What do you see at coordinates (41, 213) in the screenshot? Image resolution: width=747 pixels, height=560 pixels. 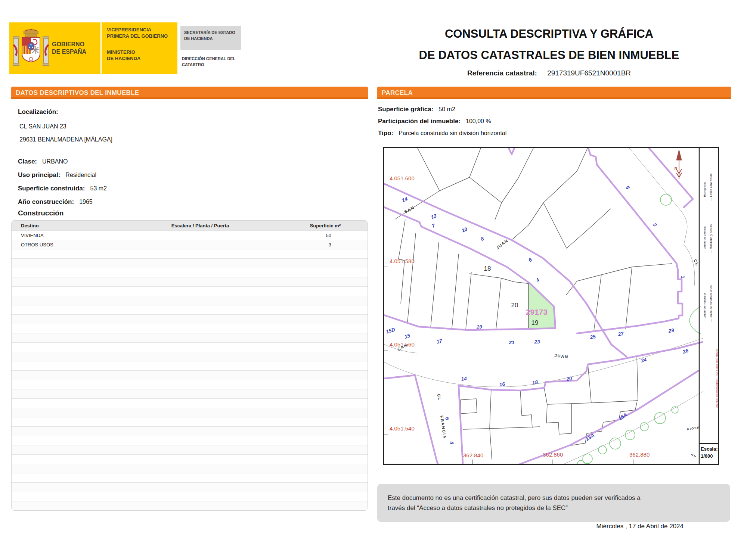 I see `construccion-title: Construcción` at bounding box center [41, 213].